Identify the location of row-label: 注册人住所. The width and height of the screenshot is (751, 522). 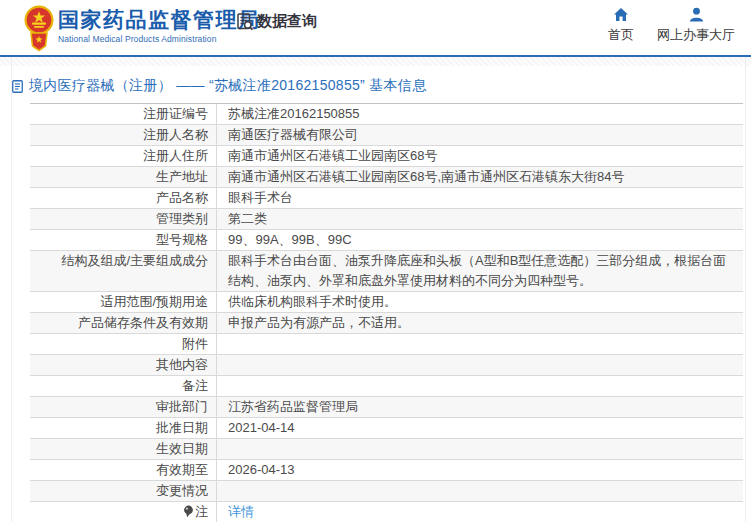
(124, 156).